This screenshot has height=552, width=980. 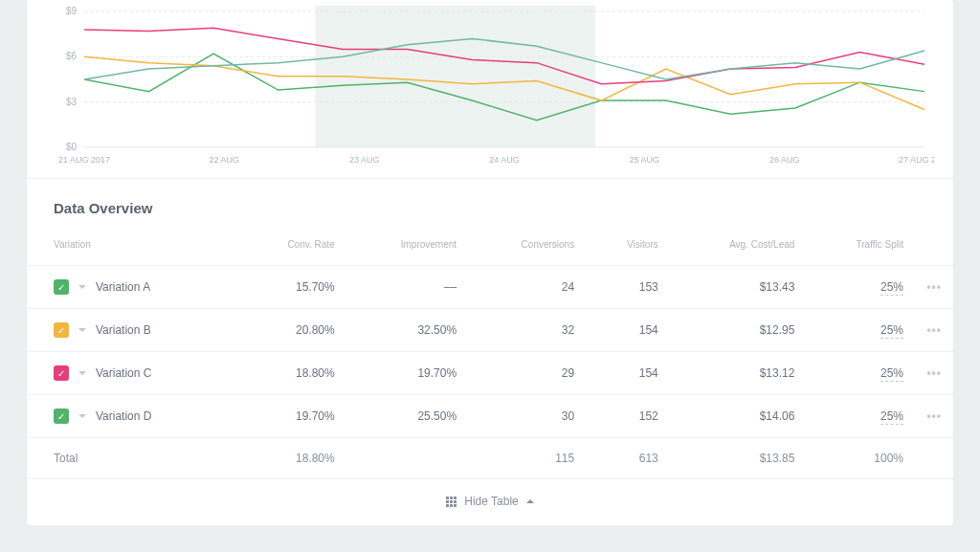 What do you see at coordinates (123, 330) in the screenshot?
I see `variation-name: Variation B` at bounding box center [123, 330].